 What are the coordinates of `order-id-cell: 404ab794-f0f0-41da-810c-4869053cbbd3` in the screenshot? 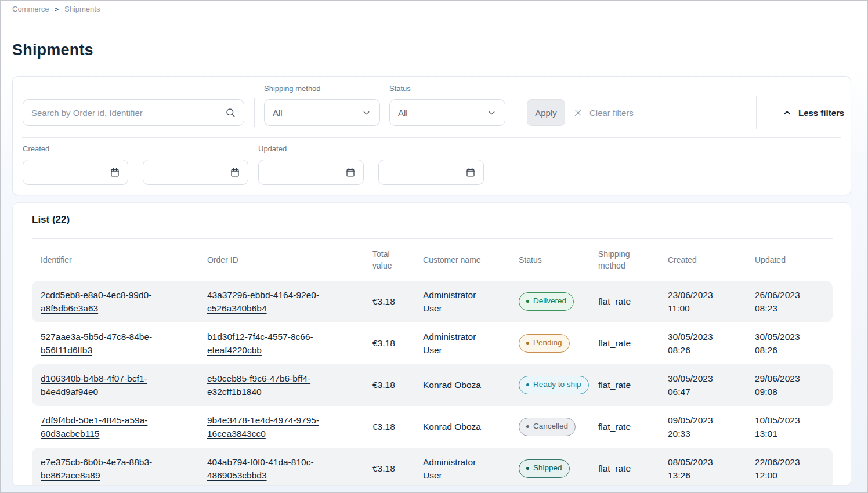 It's located at (290, 469).